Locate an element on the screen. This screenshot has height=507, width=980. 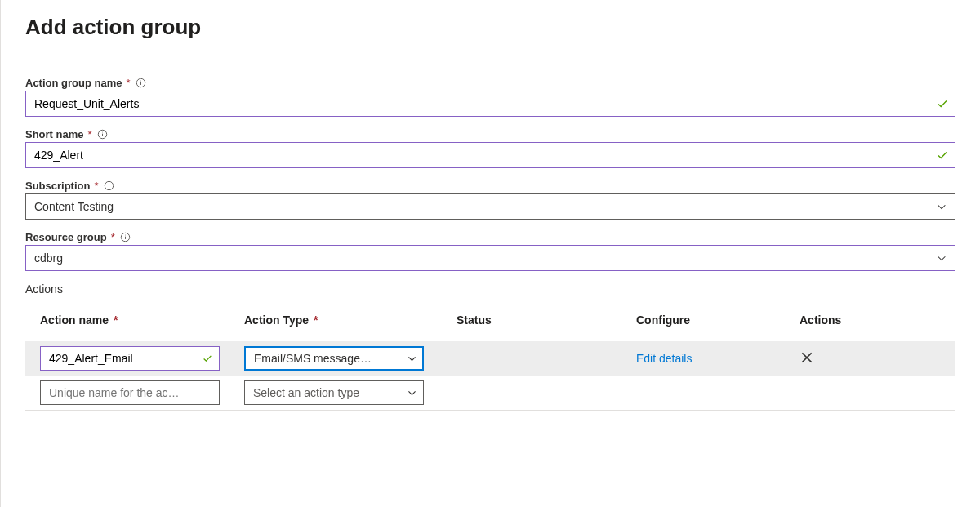
action-row-new: Select an action type is located at coordinates (490, 394).